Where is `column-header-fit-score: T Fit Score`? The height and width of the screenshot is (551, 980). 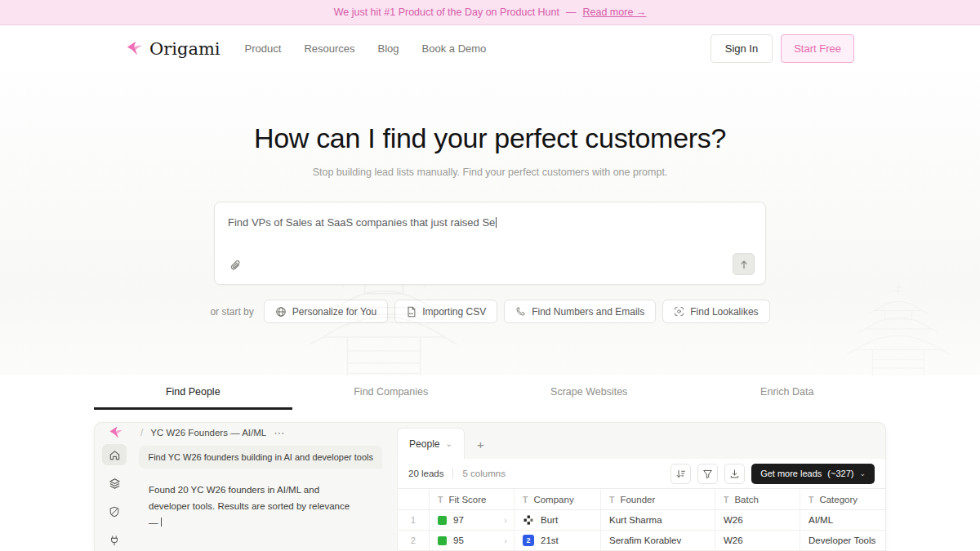 column-header-fit-score: T Fit Score is located at coordinates (471, 500).